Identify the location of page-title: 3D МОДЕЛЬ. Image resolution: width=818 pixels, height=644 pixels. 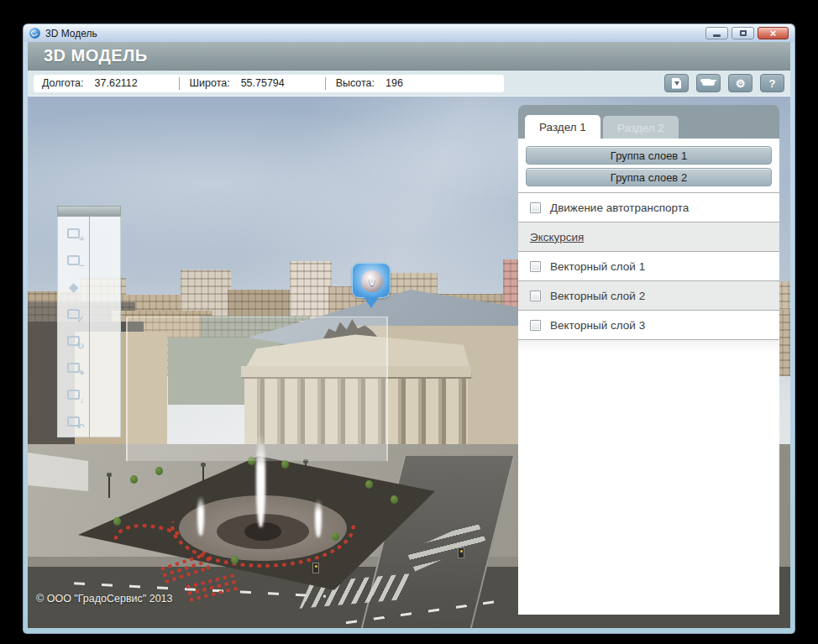
(96, 55).